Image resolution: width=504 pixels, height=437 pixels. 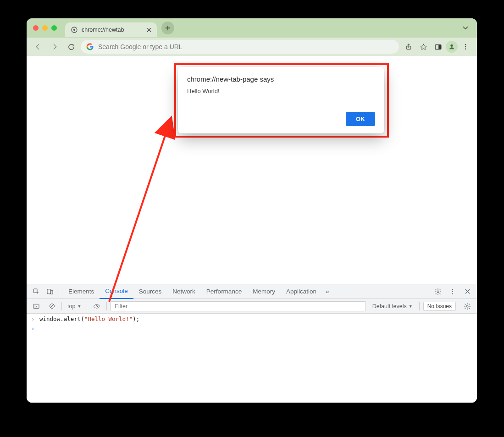 I want to click on alert-ok-button: OK, so click(x=360, y=119).